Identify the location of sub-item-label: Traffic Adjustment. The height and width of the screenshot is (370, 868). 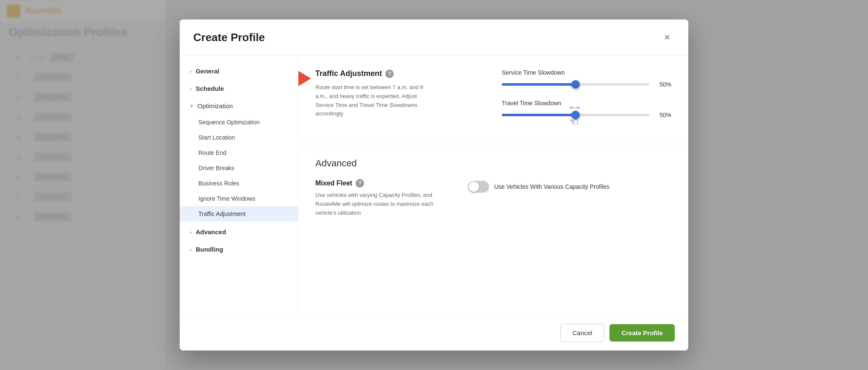
(222, 214).